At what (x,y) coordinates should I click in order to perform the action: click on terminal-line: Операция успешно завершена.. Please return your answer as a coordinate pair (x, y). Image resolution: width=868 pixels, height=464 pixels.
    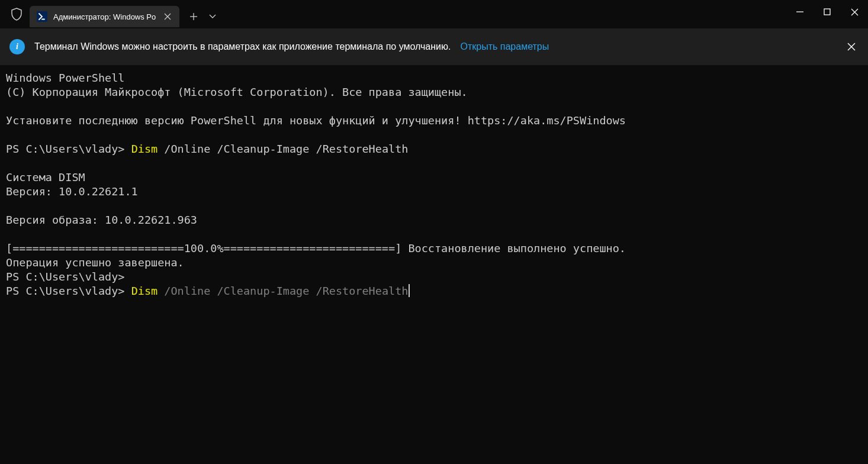
    Looking at the image, I should click on (95, 263).